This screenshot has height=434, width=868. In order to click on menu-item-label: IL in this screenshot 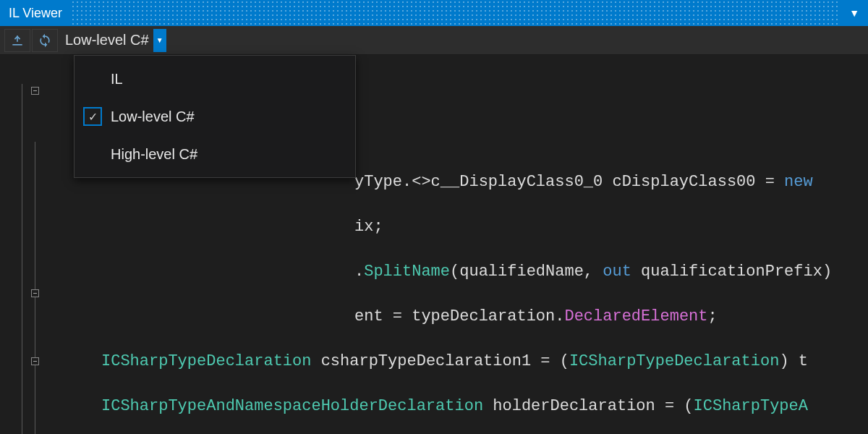, I will do `click(117, 80)`.